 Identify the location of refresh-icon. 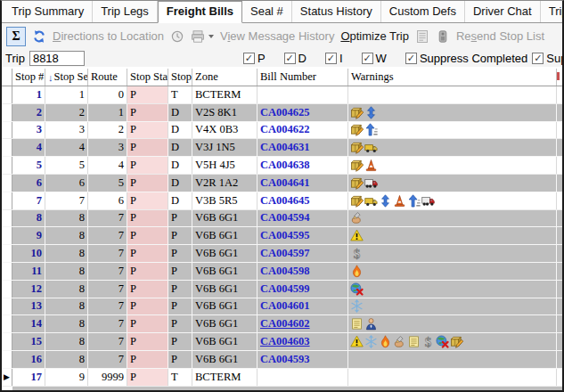
(39, 37).